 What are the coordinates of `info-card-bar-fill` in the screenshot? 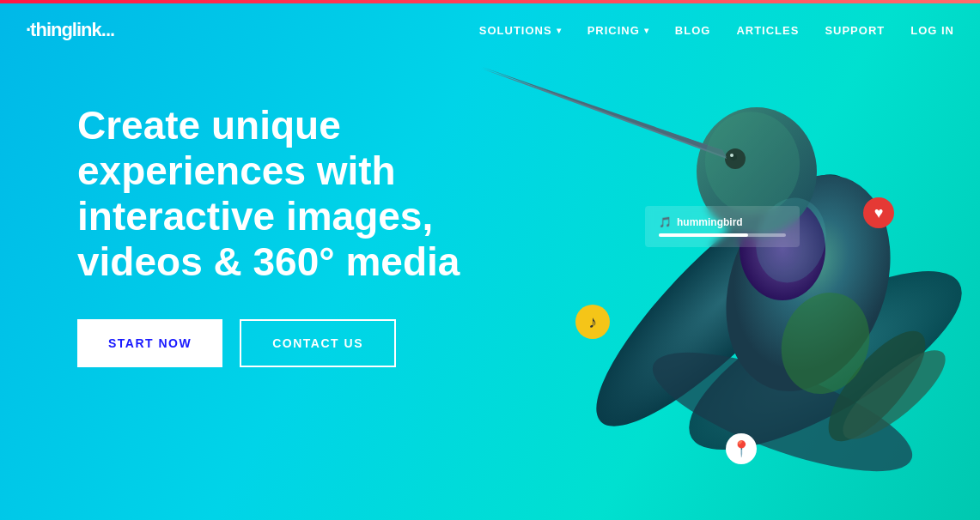 It's located at (703, 235).